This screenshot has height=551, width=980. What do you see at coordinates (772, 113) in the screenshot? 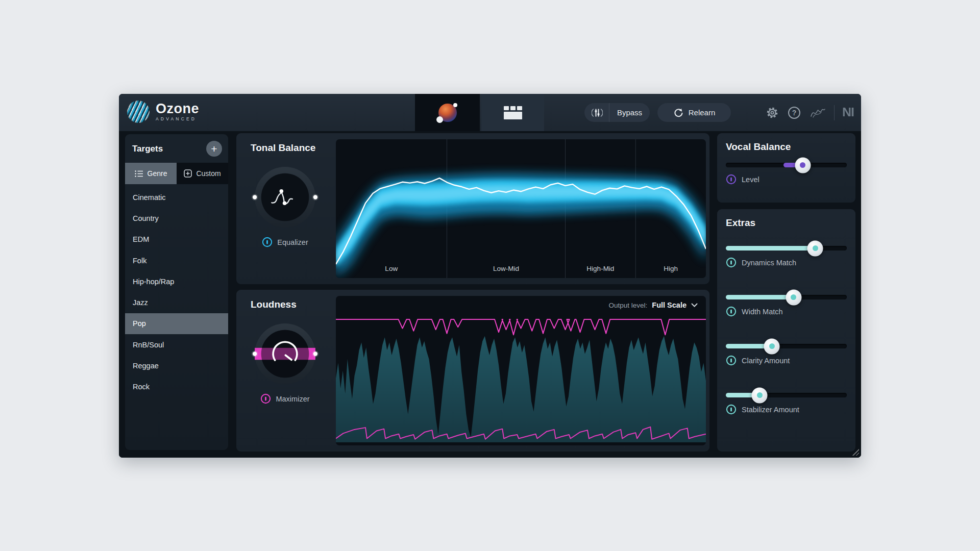
I see `settings-gear-icon` at bounding box center [772, 113].